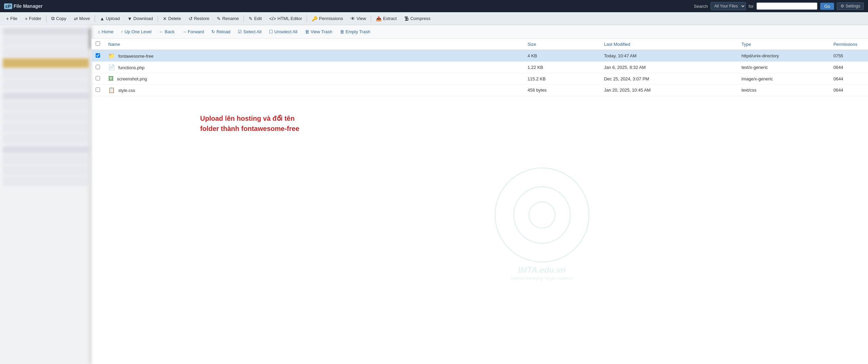 The image size is (868, 364). I want to click on edit-icon: ✎, so click(251, 19).